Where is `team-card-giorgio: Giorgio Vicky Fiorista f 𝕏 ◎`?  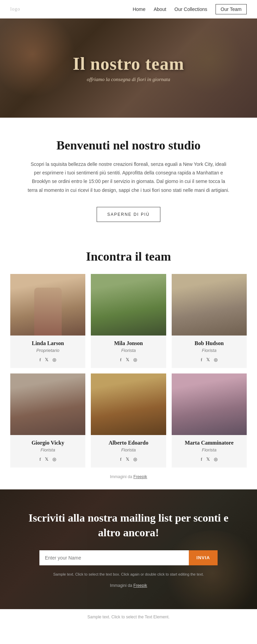
team-card-giorgio: Giorgio Vicky Fiorista f 𝕏 ◎ is located at coordinates (48, 421).